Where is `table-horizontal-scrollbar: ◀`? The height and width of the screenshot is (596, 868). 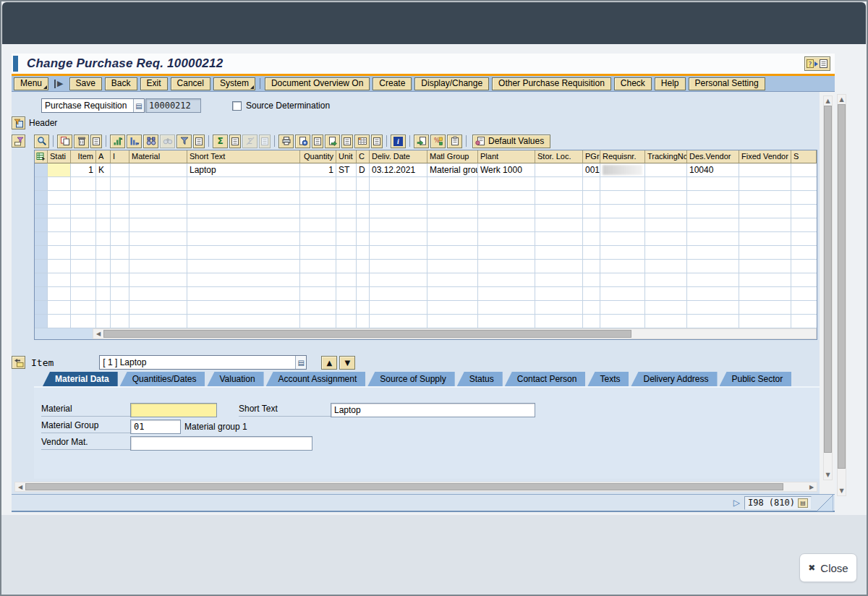
table-horizontal-scrollbar: ◀ is located at coordinates (454, 334).